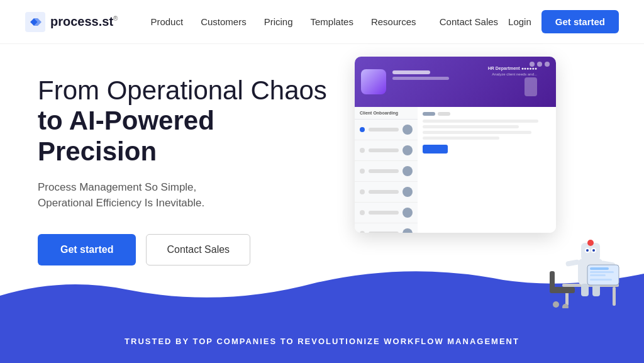 The width and height of the screenshot is (644, 363). I want to click on nav-item-product: Product, so click(167, 21).